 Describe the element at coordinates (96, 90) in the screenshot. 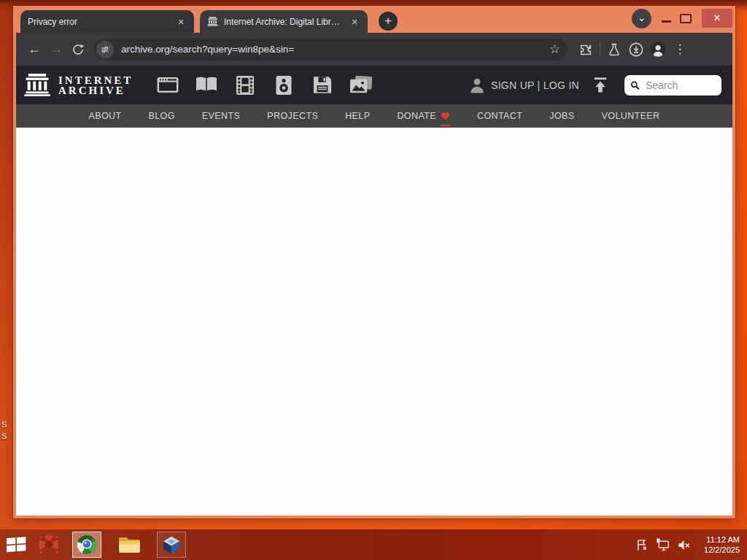

I see `wordmark-line2: ARCHIVE` at that location.